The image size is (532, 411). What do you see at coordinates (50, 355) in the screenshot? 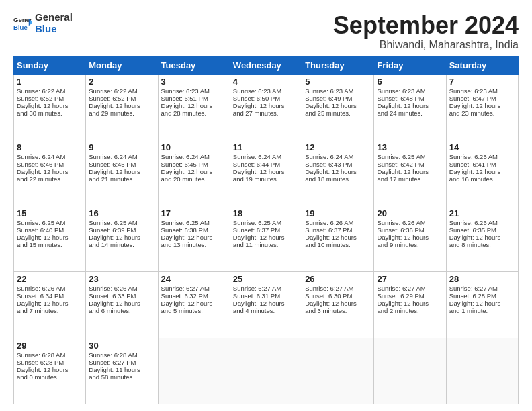
I see `day-info-line: Sunrise: 6:28 AM` at bounding box center [50, 355].